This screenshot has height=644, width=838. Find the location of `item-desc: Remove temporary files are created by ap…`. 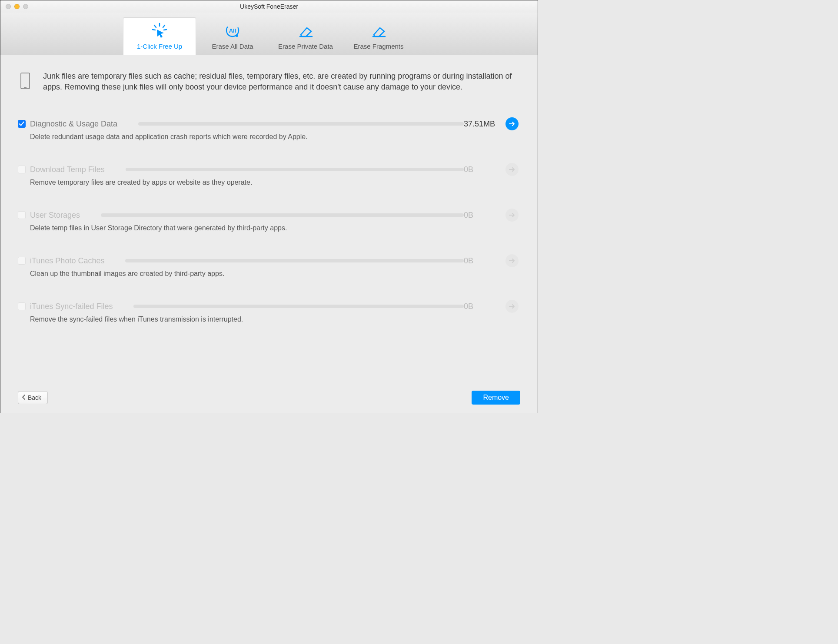

item-desc: Remove temporary files are created by ap… is located at coordinates (275, 183).